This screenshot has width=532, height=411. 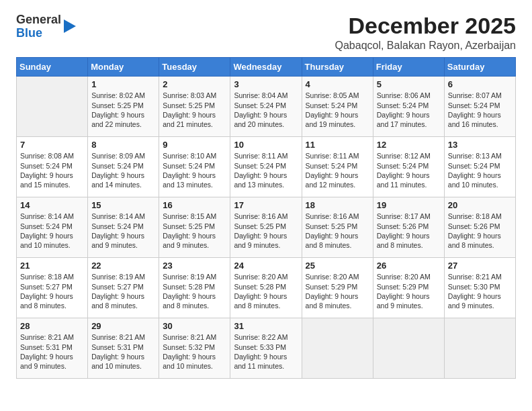 I want to click on day-number: 2, so click(x=195, y=85).